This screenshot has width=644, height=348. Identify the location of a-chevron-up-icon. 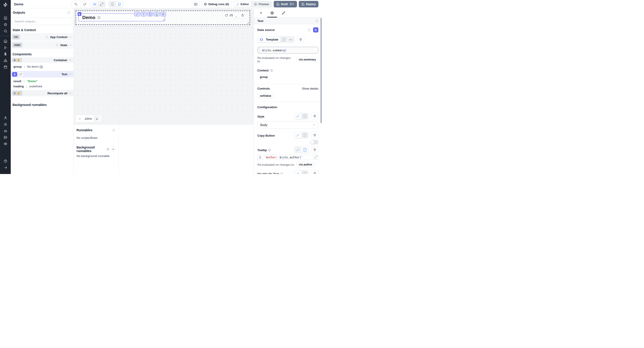
(70, 60).